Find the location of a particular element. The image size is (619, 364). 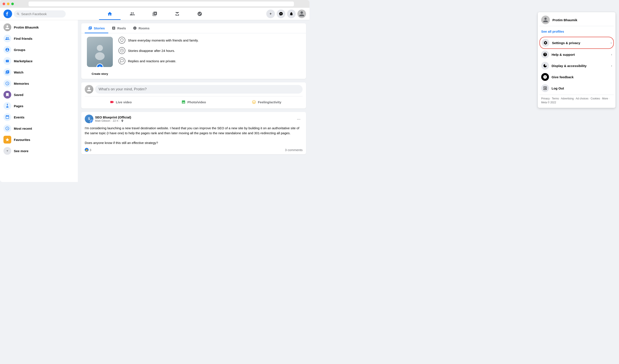

photo-video-btn: Photo/video is located at coordinates (194, 102).